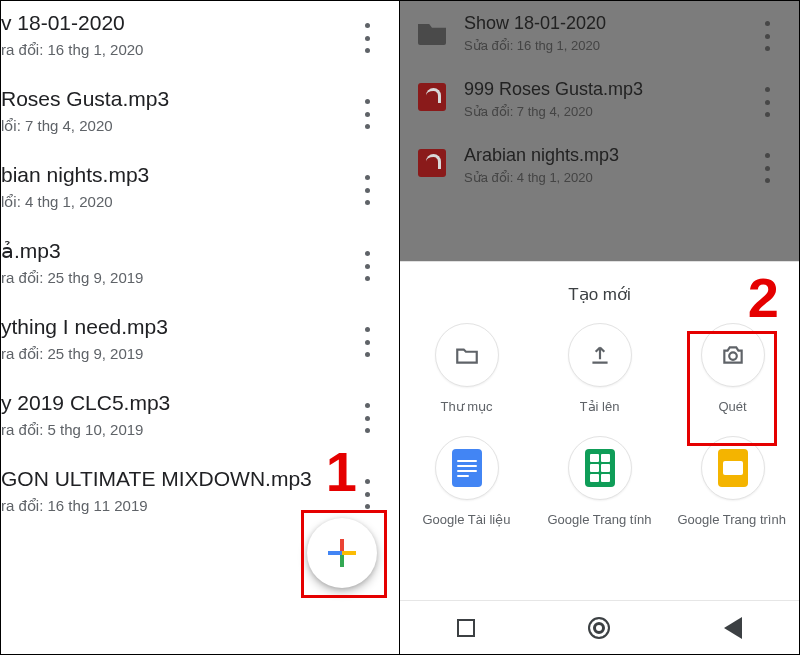 The height and width of the screenshot is (655, 800). Describe the element at coordinates (342, 553) in the screenshot. I see `plus-icon` at that location.